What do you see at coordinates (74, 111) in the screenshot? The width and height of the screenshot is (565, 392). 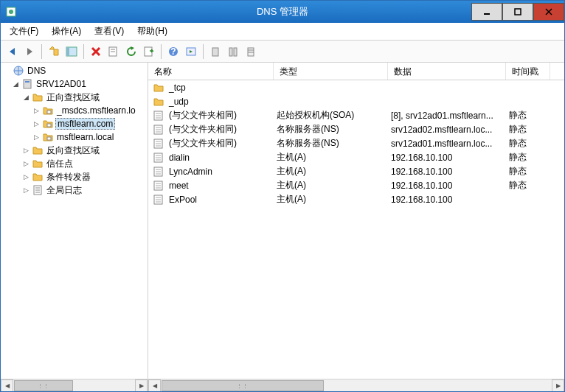 I see `tree-zone-msdcs: ▷ _msdcs.msftlearn.lo` at bounding box center [74, 111].